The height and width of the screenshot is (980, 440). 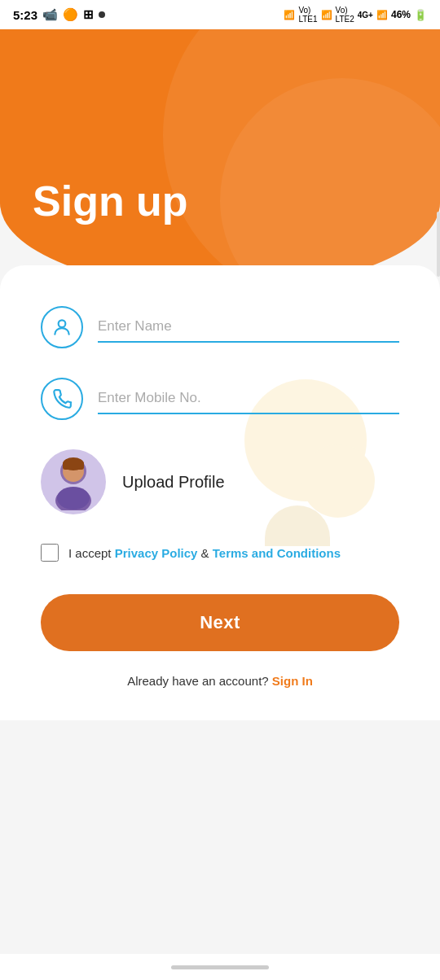 I want to click on profile-avatar, so click(x=73, y=482).